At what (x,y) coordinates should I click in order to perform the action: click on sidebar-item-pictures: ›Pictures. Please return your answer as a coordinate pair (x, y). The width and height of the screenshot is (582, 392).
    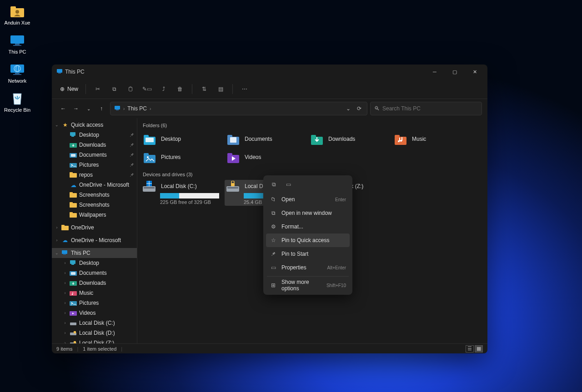
    Looking at the image, I should click on (95, 303).